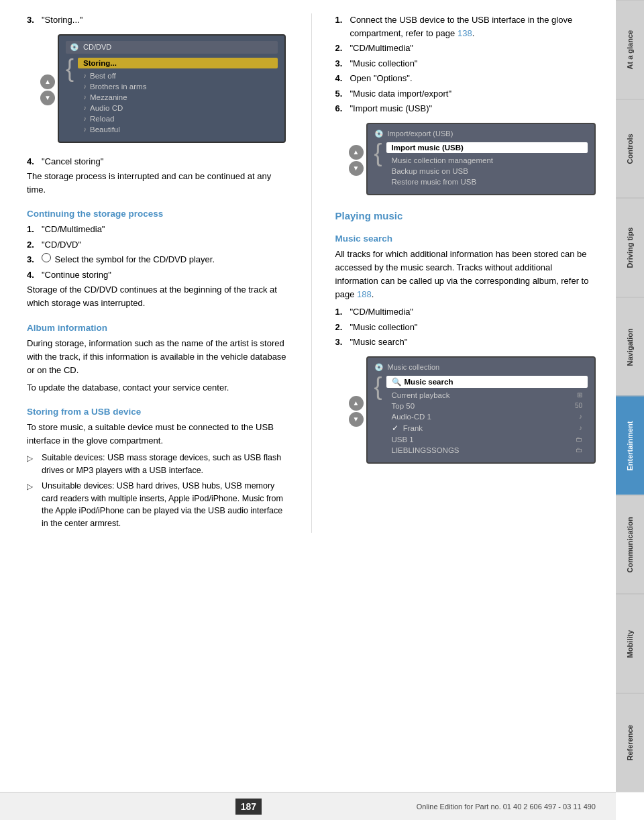 The width and height of the screenshot is (644, 820). Describe the element at coordinates (630, 347) in the screenshot. I see `sidebar-tab-navigation: Navigation` at that location.